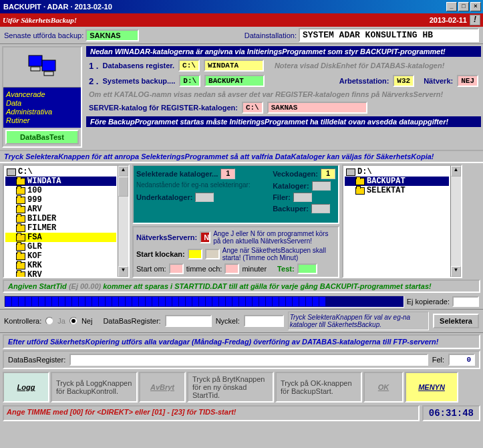 The height and width of the screenshot is (448, 483). Describe the element at coordinates (61, 209) in the screenshot. I see `tree-item: ARV` at that location.